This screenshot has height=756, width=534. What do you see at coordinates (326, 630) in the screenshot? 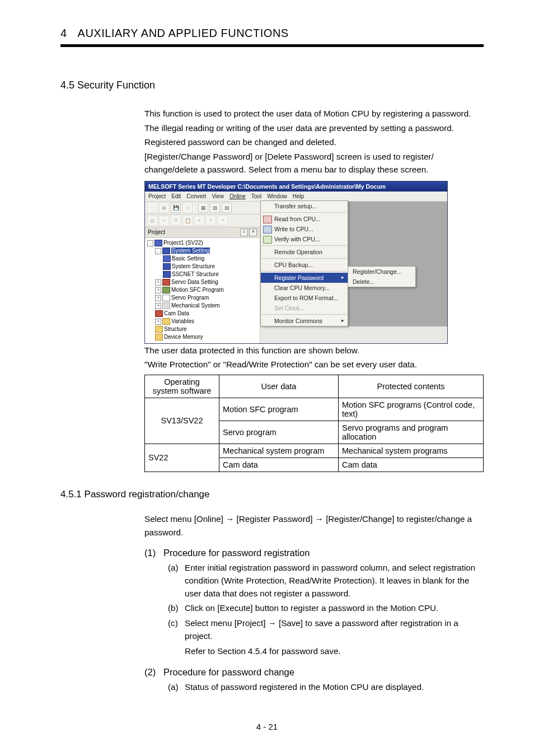
I see `proc1-c: (c)Select menu [Project] → [Save] to sav…` at bounding box center [326, 630].